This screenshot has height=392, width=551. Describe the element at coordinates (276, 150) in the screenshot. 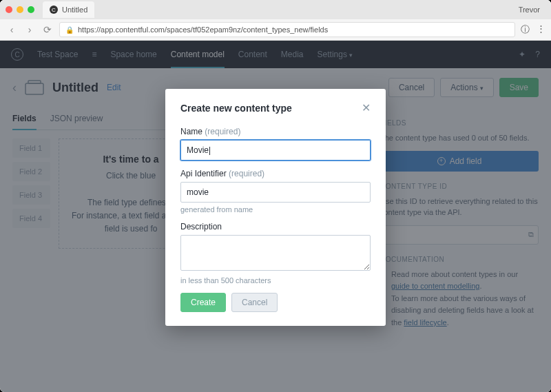

I see `name-input: Movie` at that location.